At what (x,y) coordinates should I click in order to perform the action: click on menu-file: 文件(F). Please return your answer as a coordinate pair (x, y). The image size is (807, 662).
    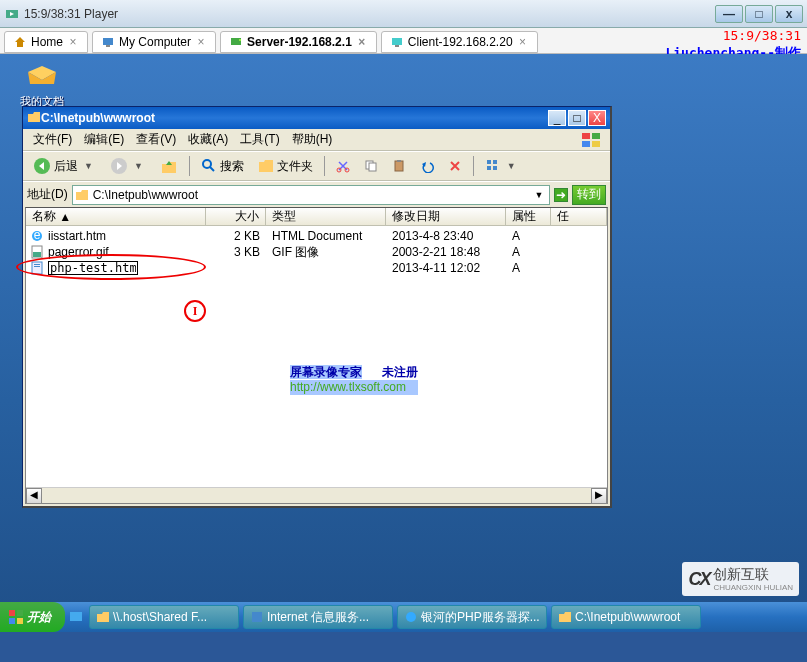
    Looking at the image, I should click on (52, 140).